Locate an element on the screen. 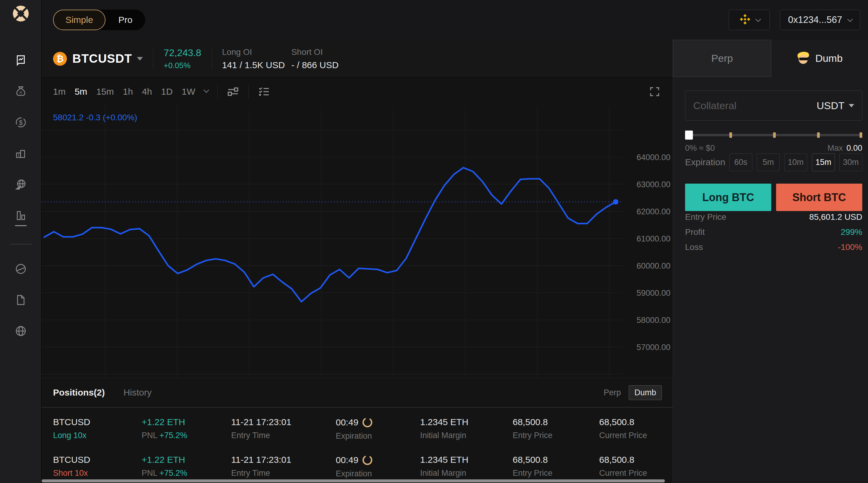 The height and width of the screenshot is (483, 868). timeframe-1m: 1m is located at coordinates (59, 92).